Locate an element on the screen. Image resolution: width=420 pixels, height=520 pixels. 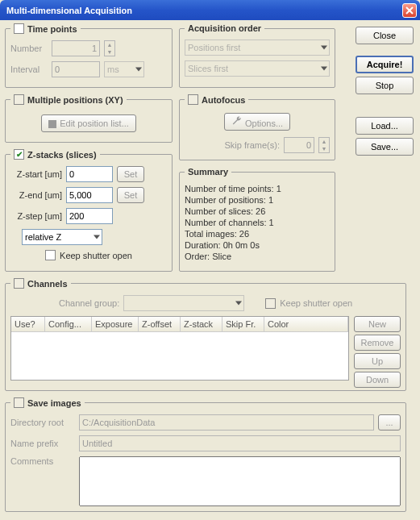
zstep-label: Z-step [um] is located at coordinates (36, 216).